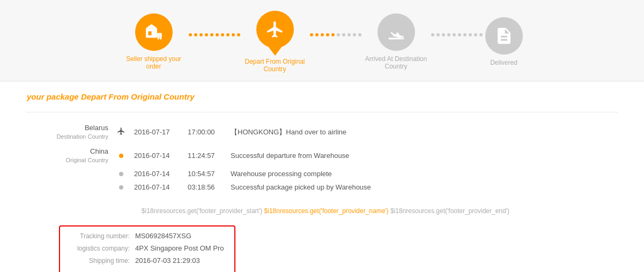 This screenshot has width=644, height=272. Describe the element at coordinates (205, 187) in the screenshot. I see `time-cell: 03:18:56` at that location.